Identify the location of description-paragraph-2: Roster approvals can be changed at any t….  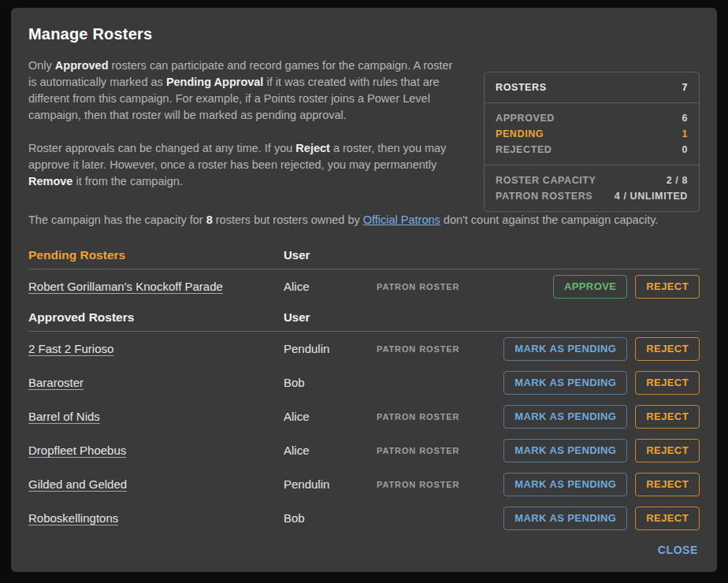
(246, 165).